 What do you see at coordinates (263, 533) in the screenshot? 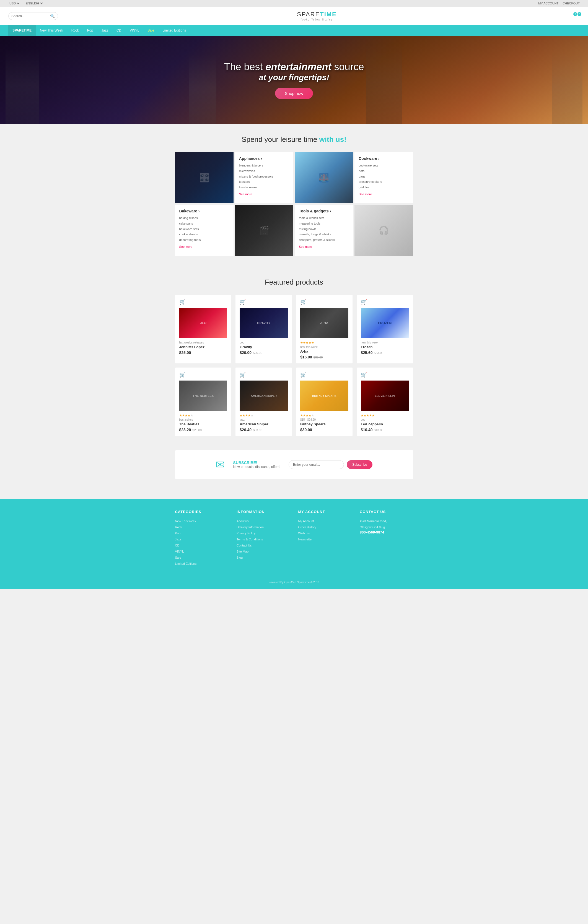
I see `footer-info-privacy: Privacy Policy` at bounding box center [263, 533].